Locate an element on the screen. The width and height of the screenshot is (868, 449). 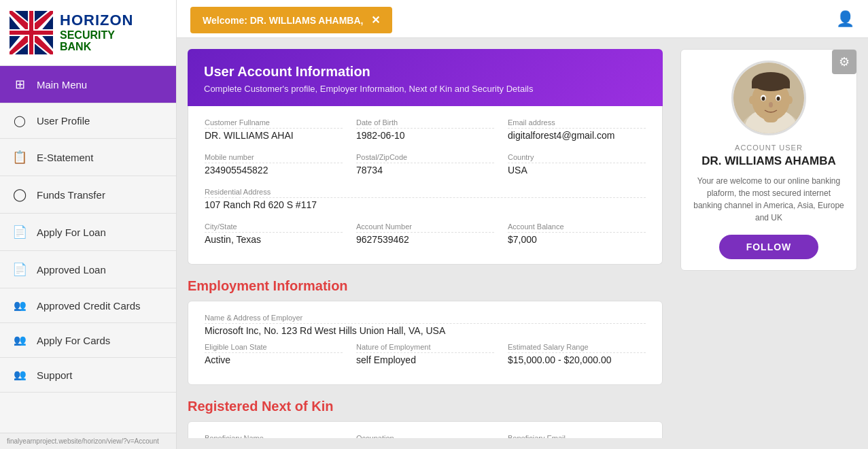
loan-state-value: Active is located at coordinates (273, 360).